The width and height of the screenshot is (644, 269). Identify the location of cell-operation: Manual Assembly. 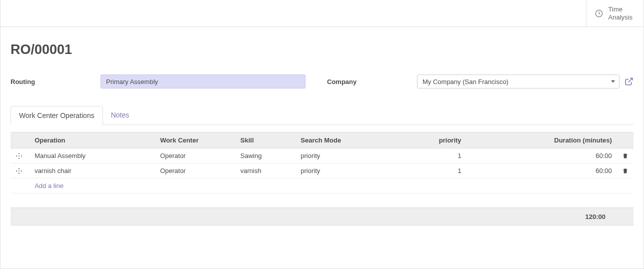
(92, 156).